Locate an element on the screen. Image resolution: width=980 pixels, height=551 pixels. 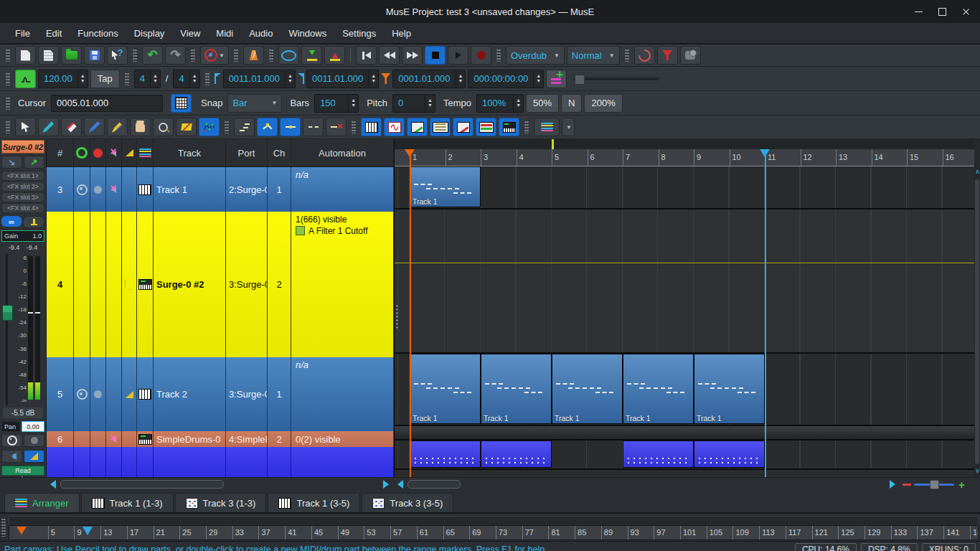
slider-knob is located at coordinates (580, 80).